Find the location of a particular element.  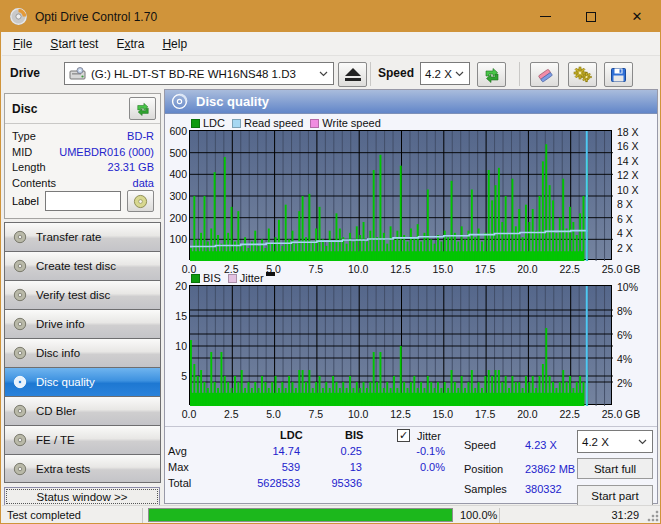

x-tick: 25.0 is located at coordinates (612, 414).